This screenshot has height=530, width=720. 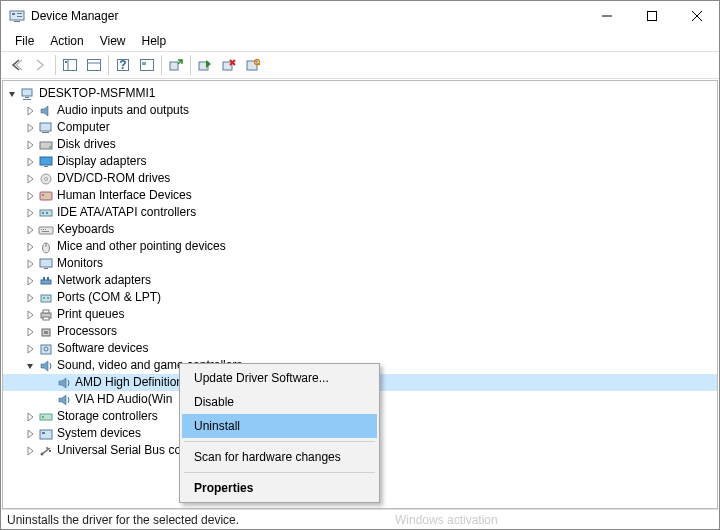 I want to click on tree-item-label: Keyboards, so click(x=86, y=230).